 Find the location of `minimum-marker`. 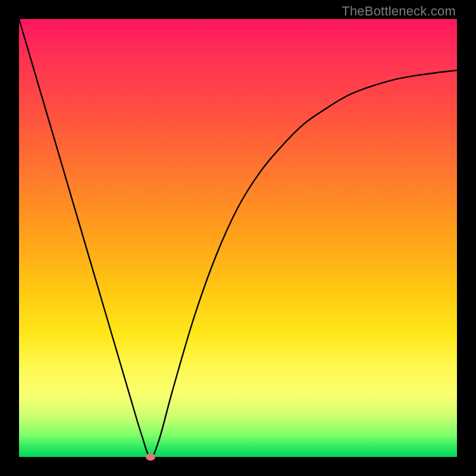

minimum-marker is located at coordinates (151, 457).